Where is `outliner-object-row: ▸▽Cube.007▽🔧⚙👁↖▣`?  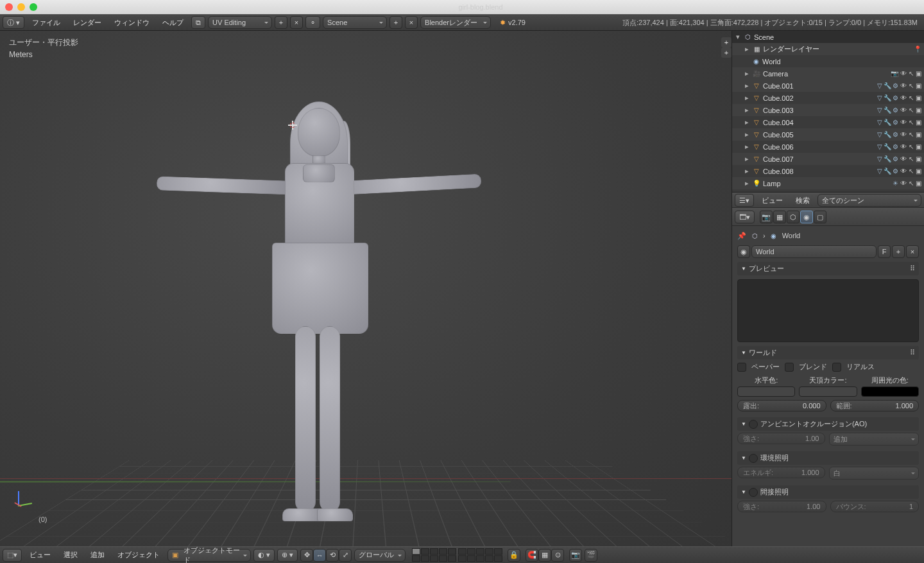
outliner-object-row: ▸▽Cube.007▽🔧⚙👁↖▣ is located at coordinates (828, 159).